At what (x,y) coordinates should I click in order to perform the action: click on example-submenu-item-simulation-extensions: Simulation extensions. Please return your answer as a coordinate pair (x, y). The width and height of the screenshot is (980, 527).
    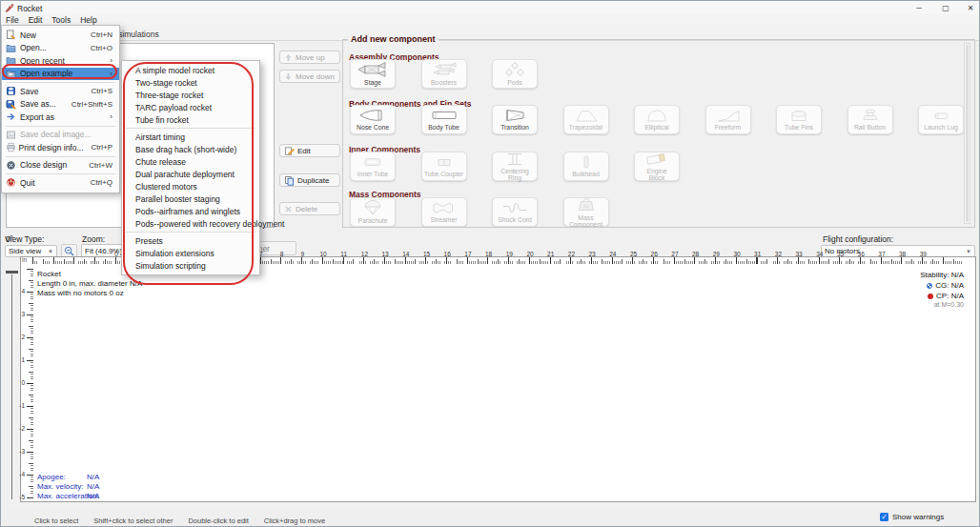
    Looking at the image, I should click on (191, 253).